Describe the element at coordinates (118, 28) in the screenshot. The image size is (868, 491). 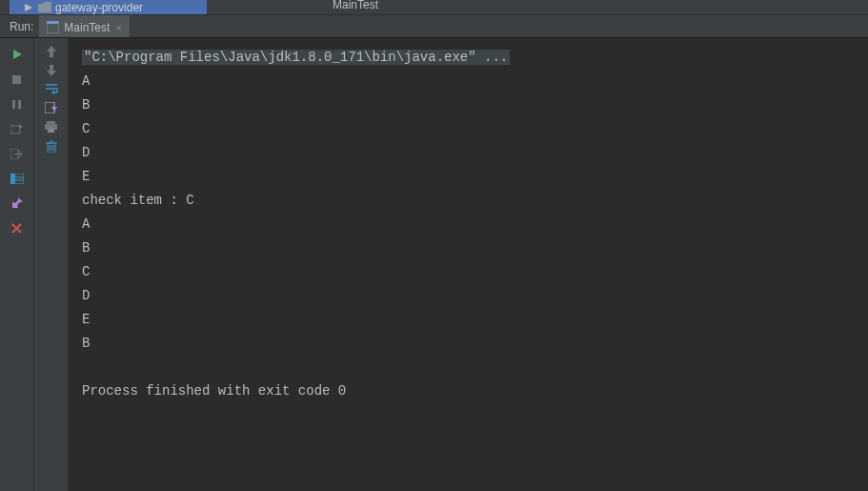
I see `close-tab-icon: ×` at that location.